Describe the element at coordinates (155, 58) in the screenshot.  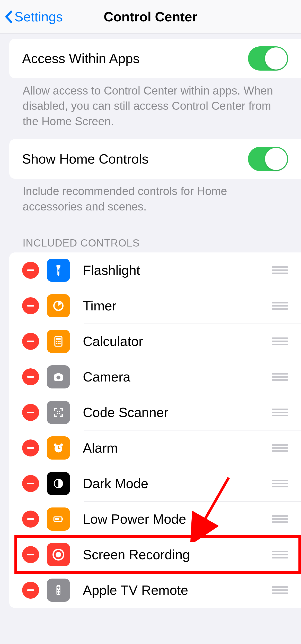
I see `access-within-apps-group: Access Within Apps` at that location.